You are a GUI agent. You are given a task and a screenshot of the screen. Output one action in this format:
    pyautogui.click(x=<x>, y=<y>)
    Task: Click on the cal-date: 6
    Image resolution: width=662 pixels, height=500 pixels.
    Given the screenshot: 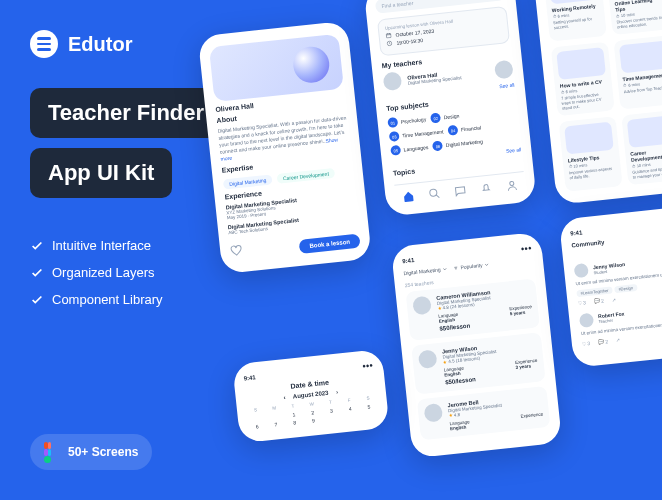 What is the action you would take?
    pyautogui.click(x=258, y=426)
    